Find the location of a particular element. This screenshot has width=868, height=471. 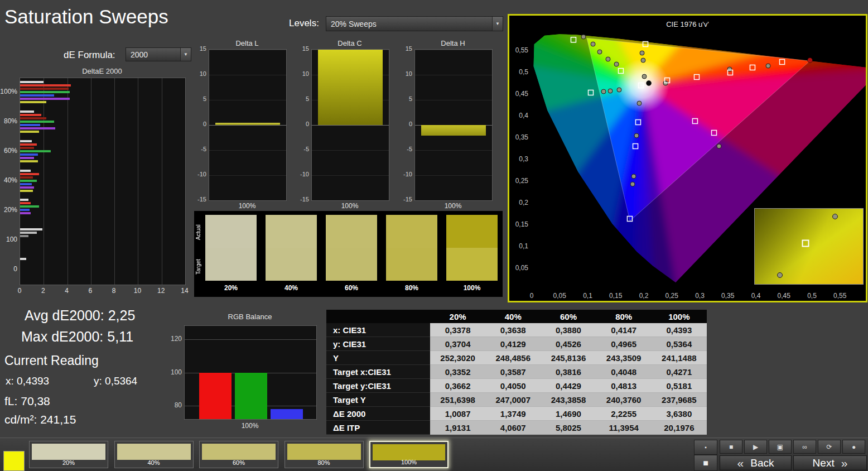

y-tick-label: -10 is located at coordinates (408, 174).